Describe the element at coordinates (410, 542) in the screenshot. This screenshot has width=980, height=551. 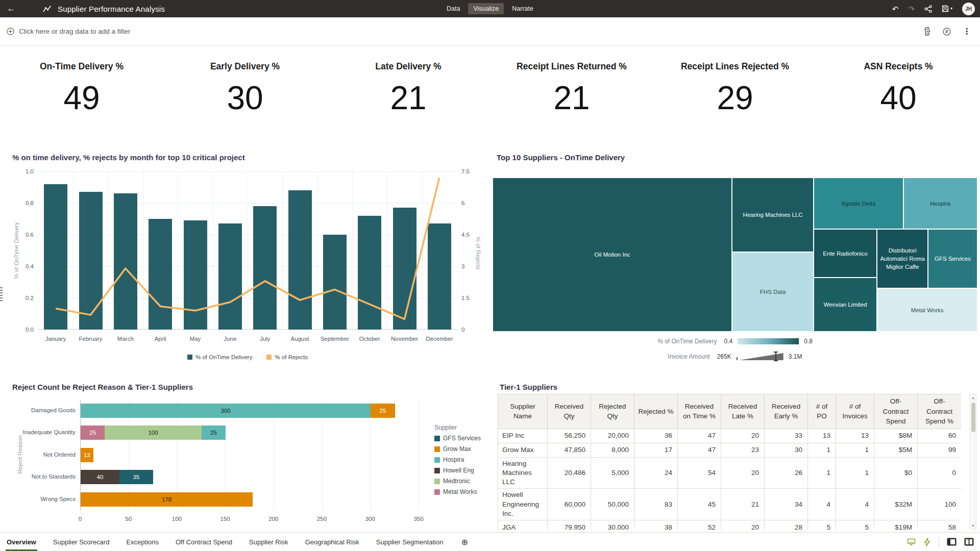
I see `canvas-tab-supplier-segmentation: Supplier Segmentation` at that location.